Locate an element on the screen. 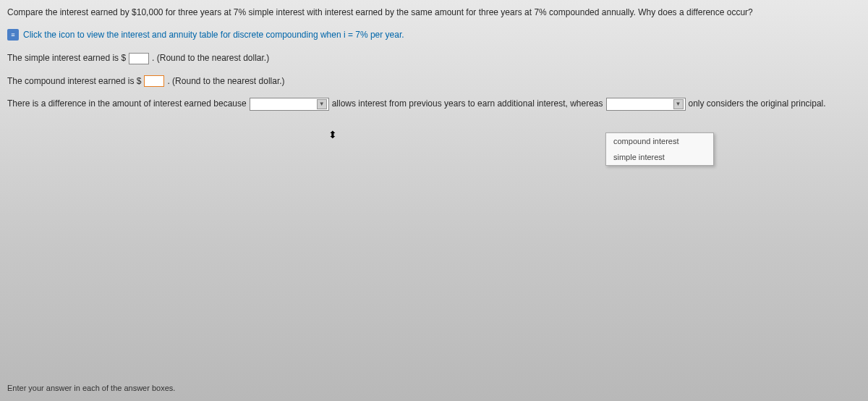 The image size is (868, 401). footer-instruction: Enter your answer in each of the answer … is located at coordinates (91, 388).